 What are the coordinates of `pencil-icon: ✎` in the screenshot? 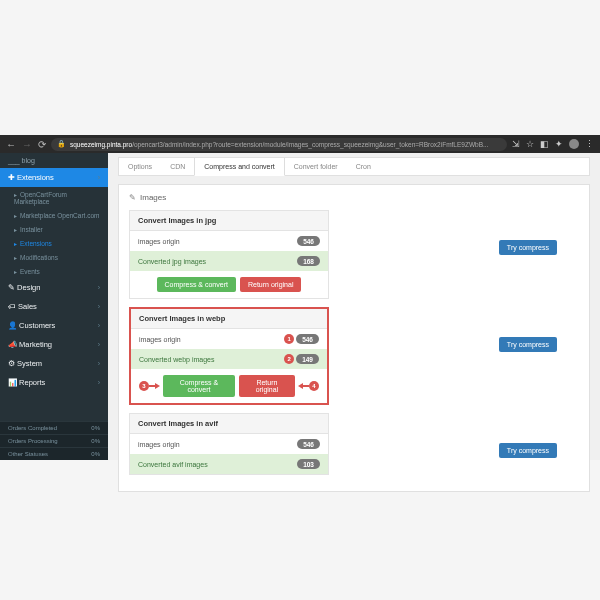 It's located at (132, 198).